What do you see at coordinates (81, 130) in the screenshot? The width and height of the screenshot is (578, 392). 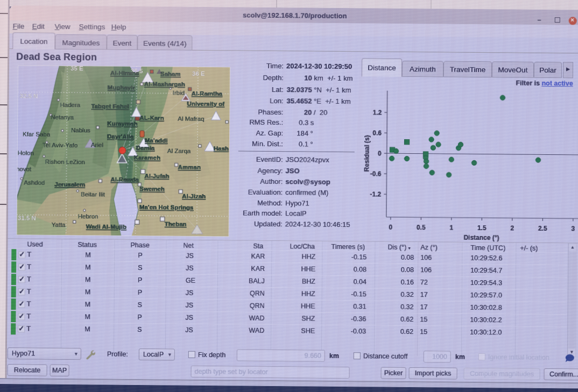 I see `svg-text: Nablus` at bounding box center [81, 130].